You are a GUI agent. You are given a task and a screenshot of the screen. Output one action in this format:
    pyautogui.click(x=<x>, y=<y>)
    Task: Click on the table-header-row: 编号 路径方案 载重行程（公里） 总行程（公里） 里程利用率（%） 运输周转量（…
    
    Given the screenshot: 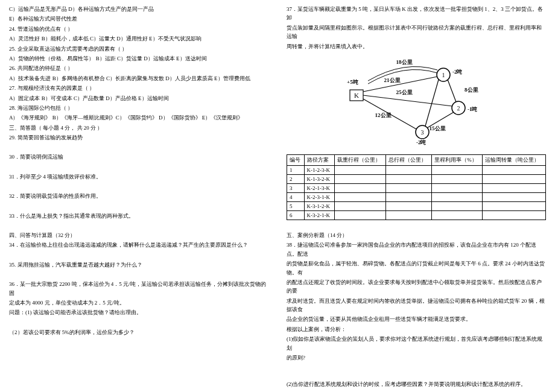 What is the action you would take?
    pyautogui.click(x=416, y=160)
    